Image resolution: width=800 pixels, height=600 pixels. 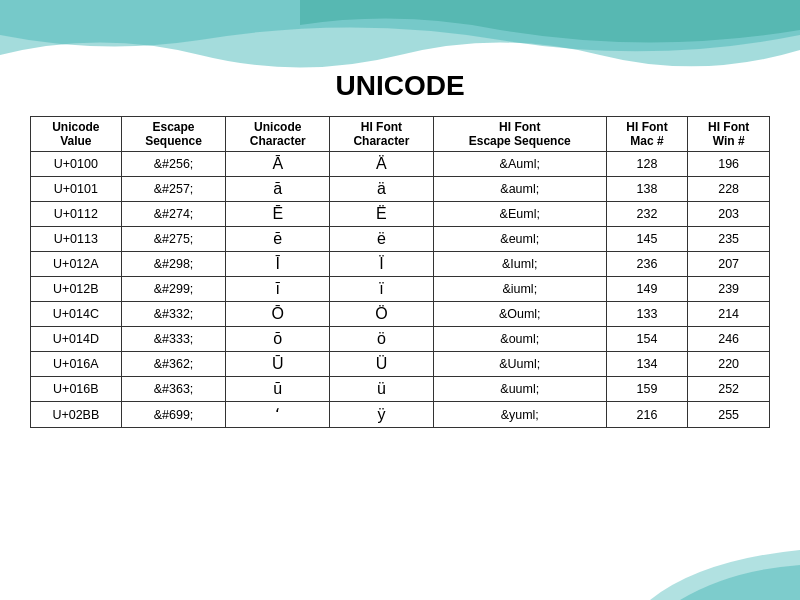 What do you see at coordinates (174, 290) in the screenshot?
I see `table-cell: &#299;` at bounding box center [174, 290].